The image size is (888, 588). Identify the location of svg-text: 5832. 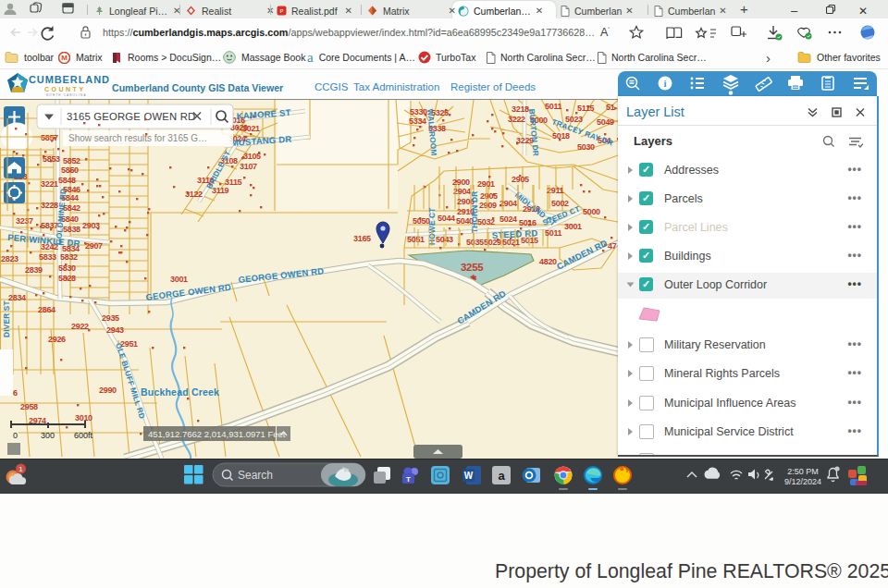
(68, 257).